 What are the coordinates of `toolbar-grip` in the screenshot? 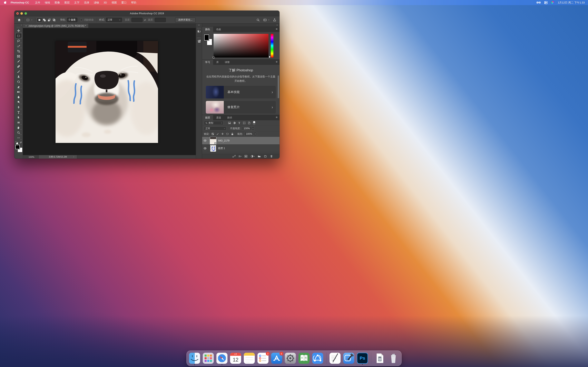 It's located at (18, 27).